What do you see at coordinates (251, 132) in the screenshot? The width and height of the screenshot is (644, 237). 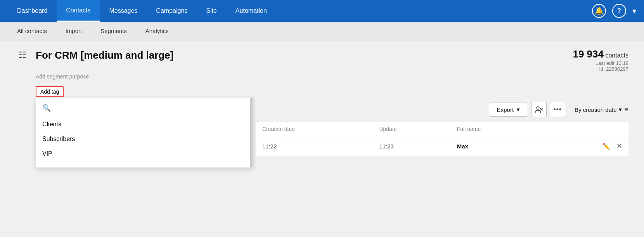 I see `dropdown-scrollbar` at bounding box center [251, 132].